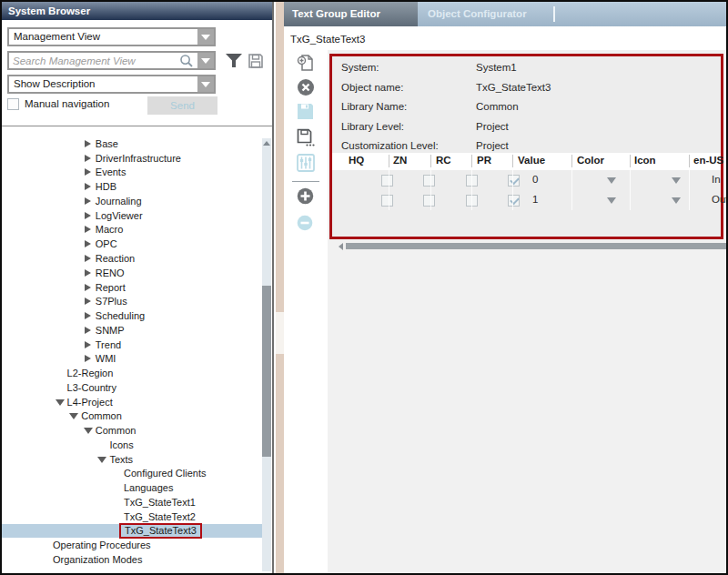  I want to click on filter-icon, so click(234, 63).